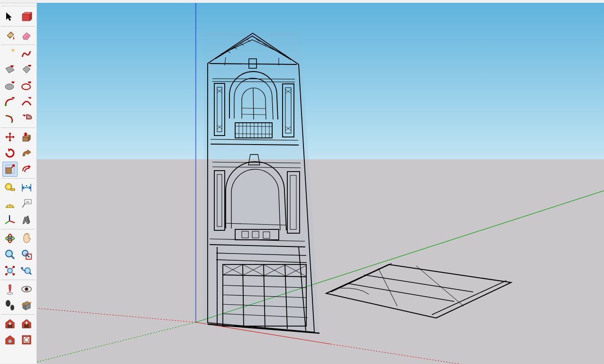  What do you see at coordinates (10, 188) in the screenshot?
I see `tape-measure-tool` at bounding box center [10, 188].